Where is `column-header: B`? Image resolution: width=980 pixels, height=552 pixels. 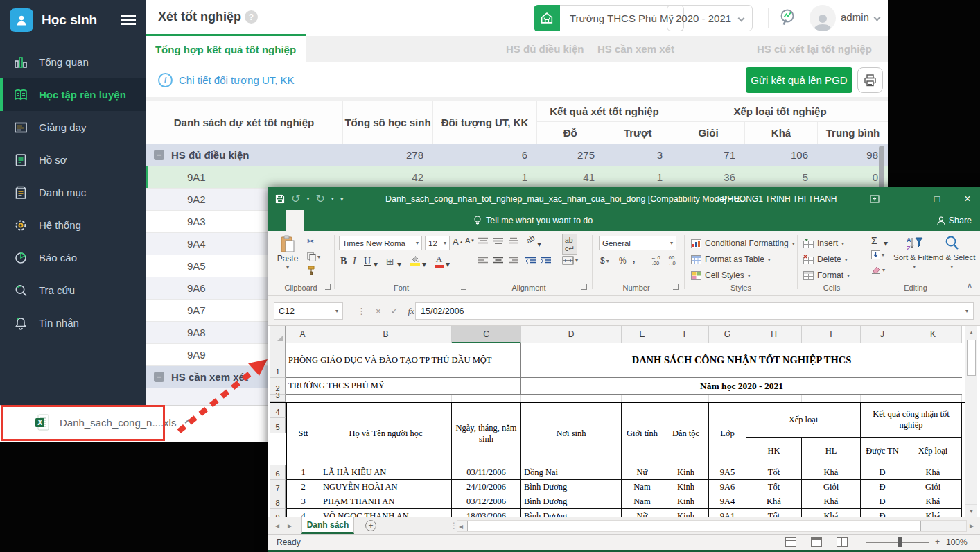 column-header: B is located at coordinates (386, 334).